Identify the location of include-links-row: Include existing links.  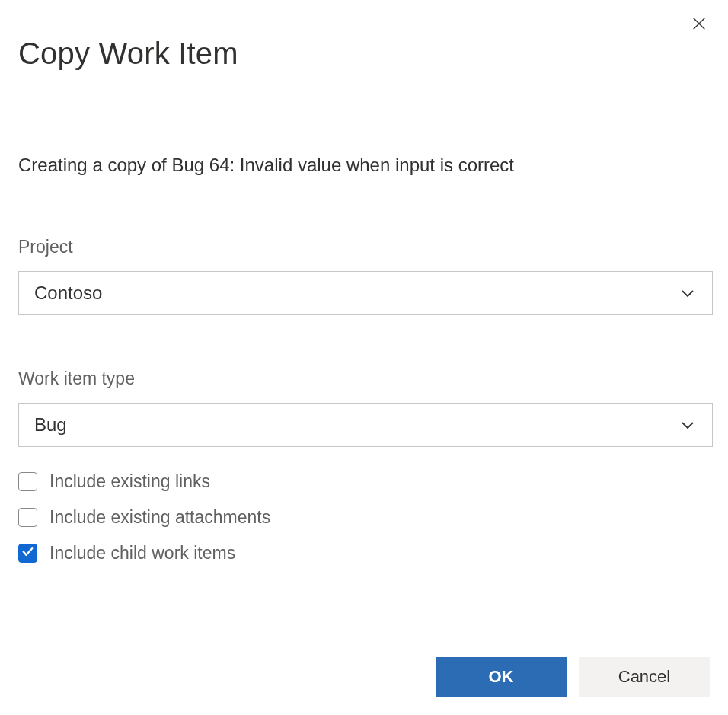
(364, 481).